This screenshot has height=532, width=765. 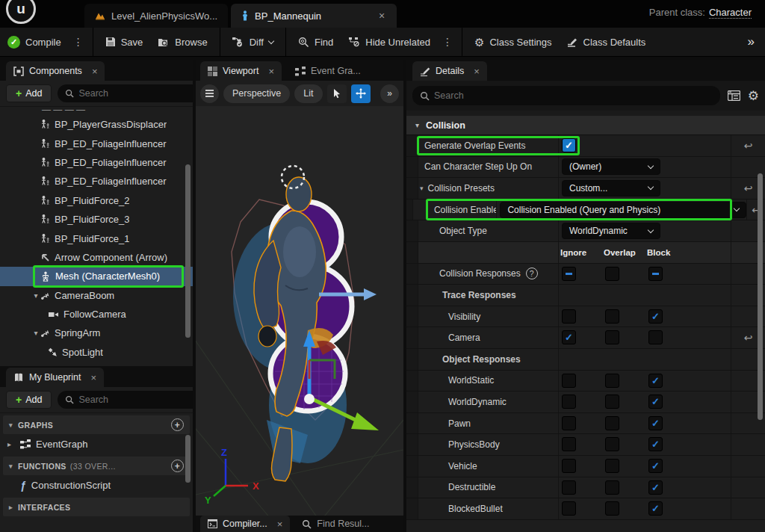 What do you see at coordinates (613, 338) in the screenshot?
I see `checkbox-camera-overlap` at bounding box center [613, 338].